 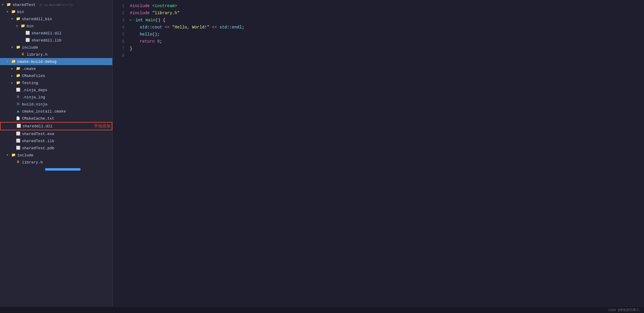 I want to click on library-h1-file-icon: H, so click(x=23, y=54).